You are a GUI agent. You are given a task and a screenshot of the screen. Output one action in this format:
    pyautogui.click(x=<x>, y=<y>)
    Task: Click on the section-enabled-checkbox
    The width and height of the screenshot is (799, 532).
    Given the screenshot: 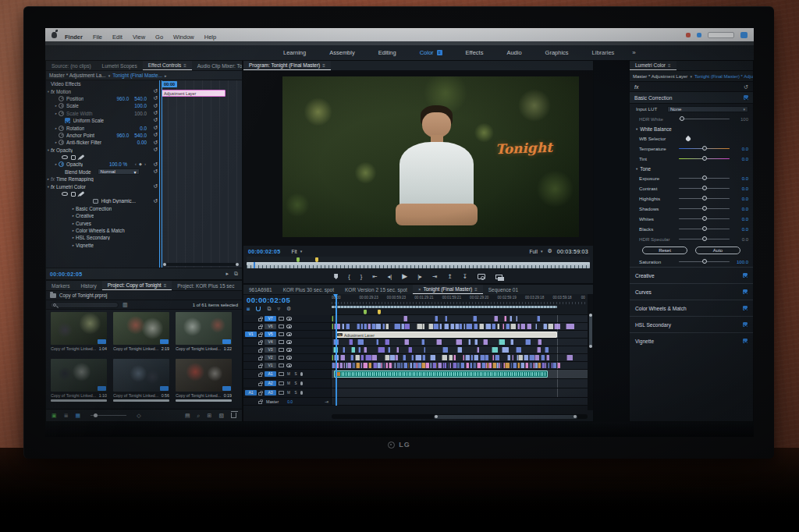 What is the action you would take?
    pyautogui.click(x=746, y=342)
    